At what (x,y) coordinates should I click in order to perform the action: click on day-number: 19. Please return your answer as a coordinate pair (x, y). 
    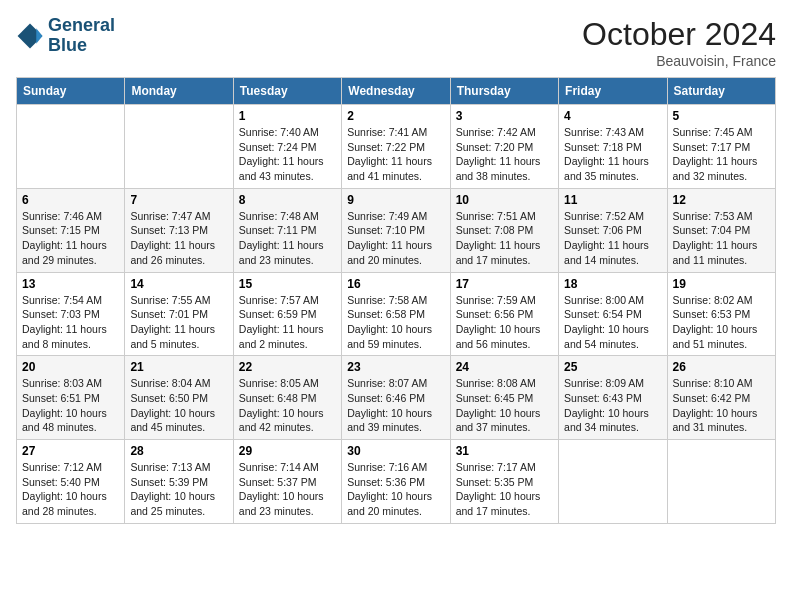
    Looking at the image, I should click on (722, 284).